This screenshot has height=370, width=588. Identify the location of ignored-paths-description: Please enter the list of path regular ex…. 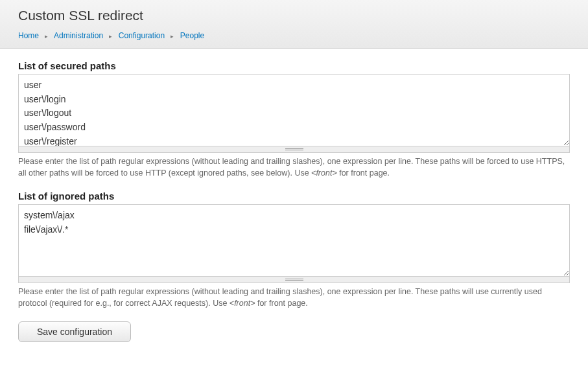
(294, 297).